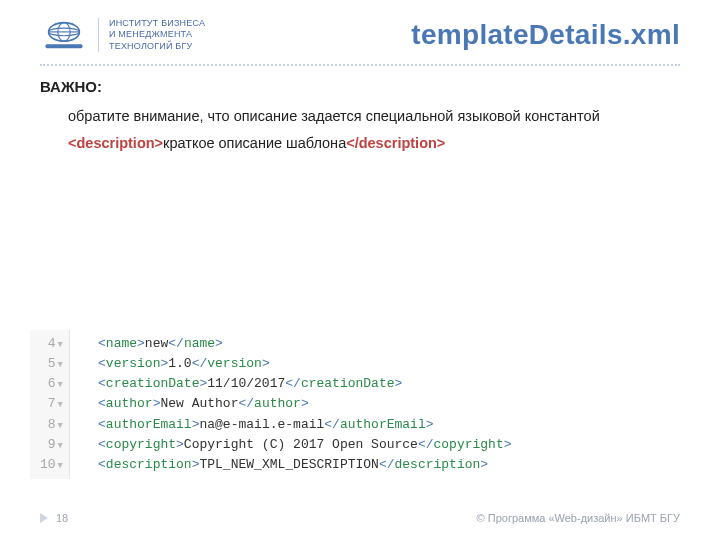 Image resolution: width=720 pixels, height=540 pixels. Describe the element at coordinates (305, 384) in the screenshot. I see `code-line: <creationDate>11/10/2017</creationDate>` at that location.